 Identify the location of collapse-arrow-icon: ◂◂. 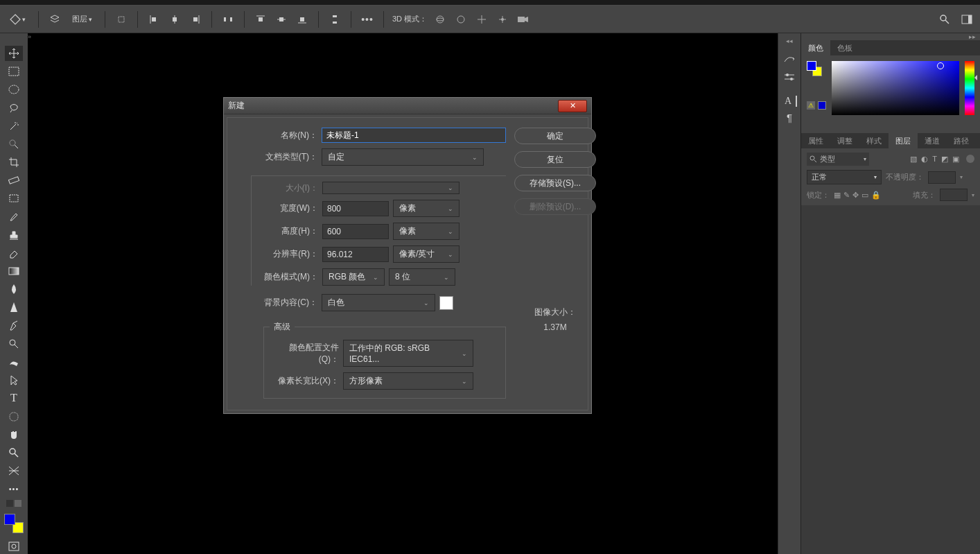
(789, 41).